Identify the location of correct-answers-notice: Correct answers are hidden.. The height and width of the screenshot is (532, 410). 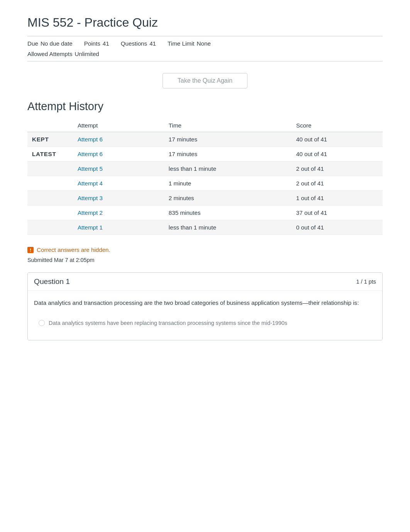
(205, 250).